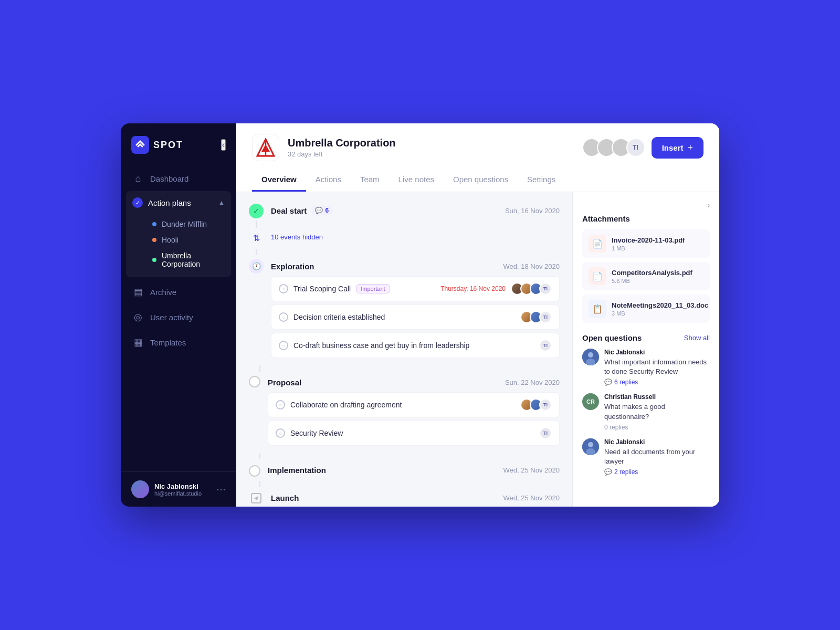 Image resolution: width=840 pixels, height=630 pixels. What do you see at coordinates (541, 181) in the screenshot?
I see `tab-settings: Settings` at bounding box center [541, 181].